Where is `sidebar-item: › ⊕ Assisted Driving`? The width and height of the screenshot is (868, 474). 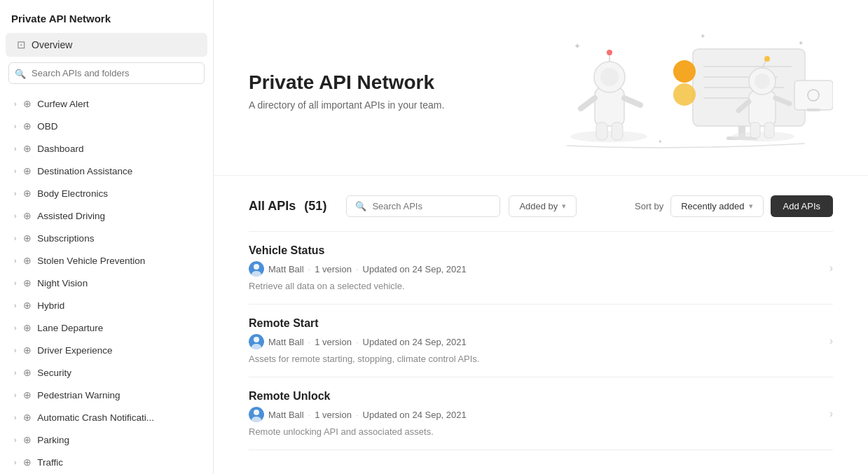
sidebar-item: › ⊕ Assisted Driving is located at coordinates (106, 216).